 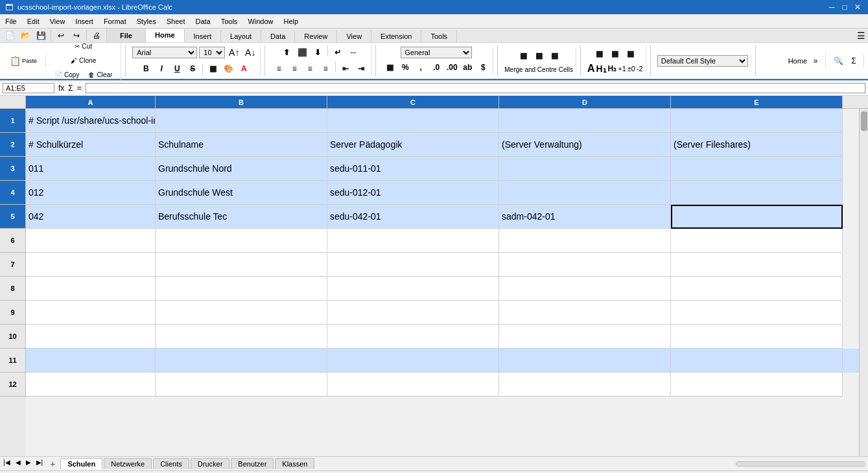 I want to click on window-controls: ─ □ ✕, so click(x=845, y=7).